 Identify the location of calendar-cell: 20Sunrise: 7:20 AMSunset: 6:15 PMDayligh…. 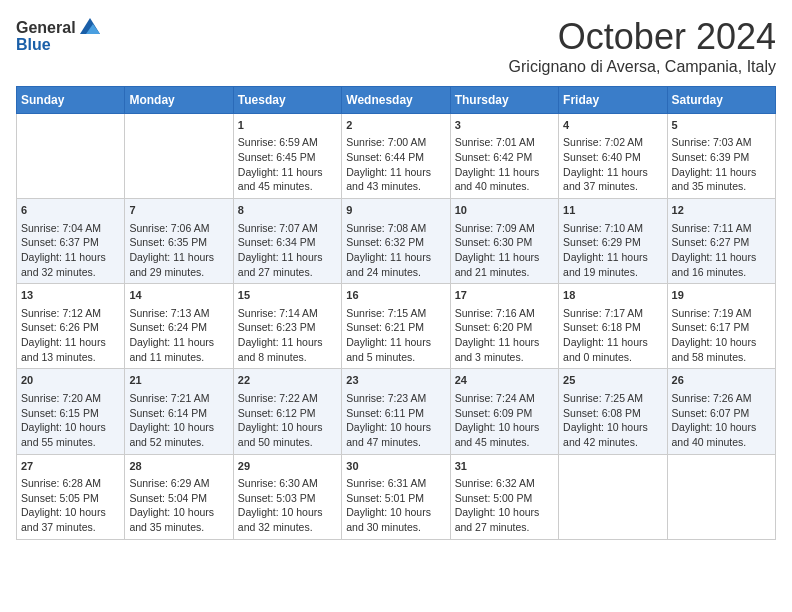
(71, 412).